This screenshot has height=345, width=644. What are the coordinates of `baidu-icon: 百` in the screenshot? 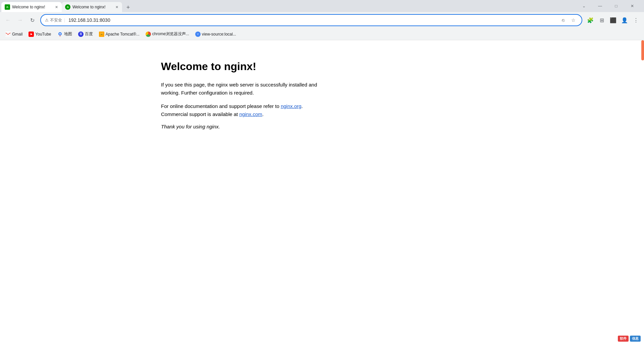 It's located at (81, 34).